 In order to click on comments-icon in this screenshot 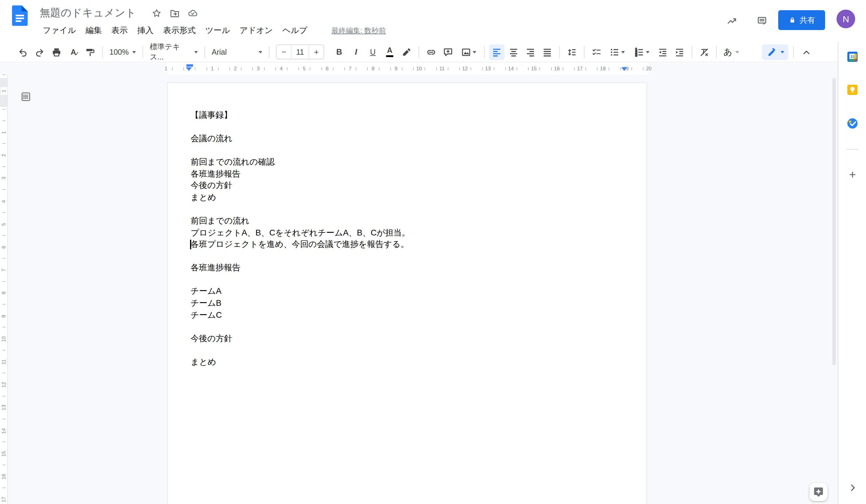, I will do `click(762, 21)`.